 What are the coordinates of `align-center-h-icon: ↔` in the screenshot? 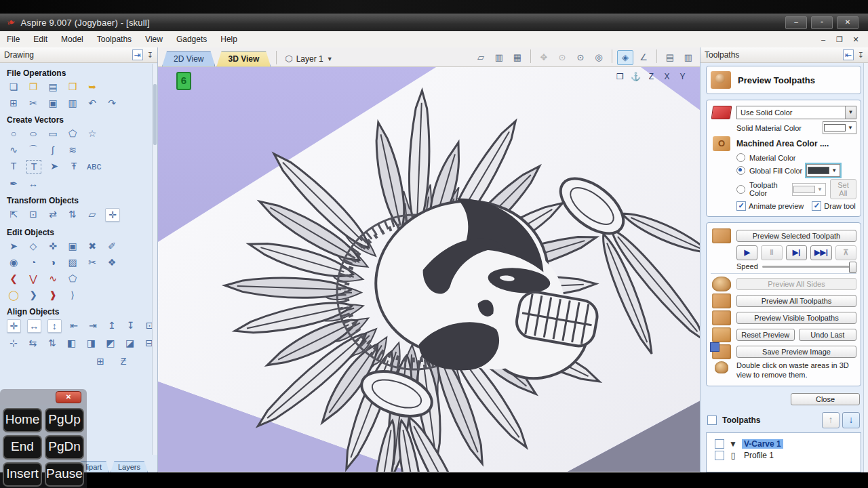 It's located at (34, 326).